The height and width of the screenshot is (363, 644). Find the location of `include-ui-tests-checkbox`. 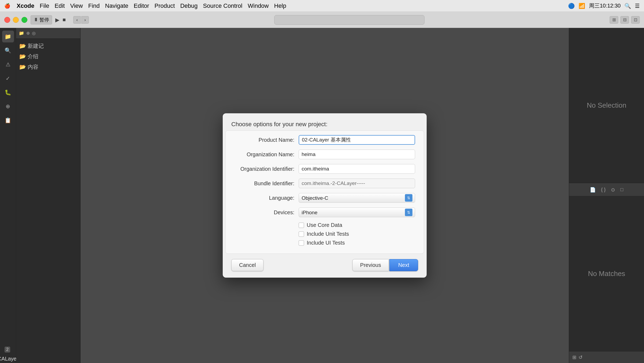

include-ui-tests-checkbox is located at coordinates (301, 243).